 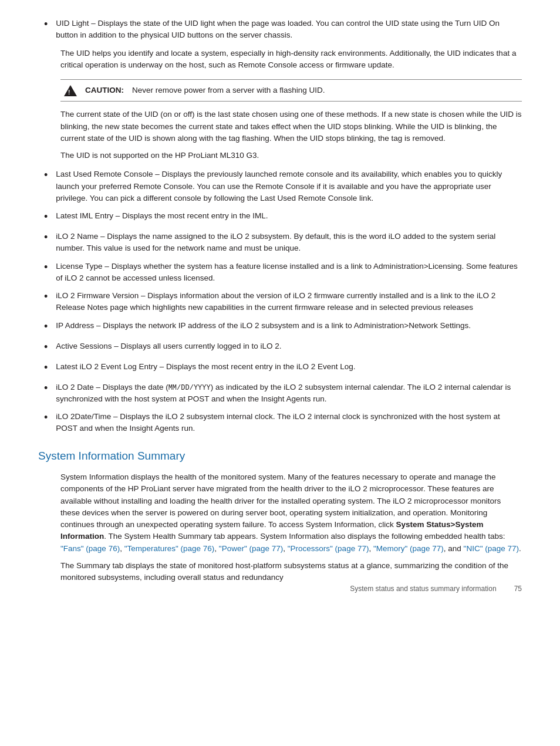 What do you see at coordinates (280, 272) in the screenshot?
I see `list-item: • License Type – Displays whether the sy…` at bounding box center [280, 272].